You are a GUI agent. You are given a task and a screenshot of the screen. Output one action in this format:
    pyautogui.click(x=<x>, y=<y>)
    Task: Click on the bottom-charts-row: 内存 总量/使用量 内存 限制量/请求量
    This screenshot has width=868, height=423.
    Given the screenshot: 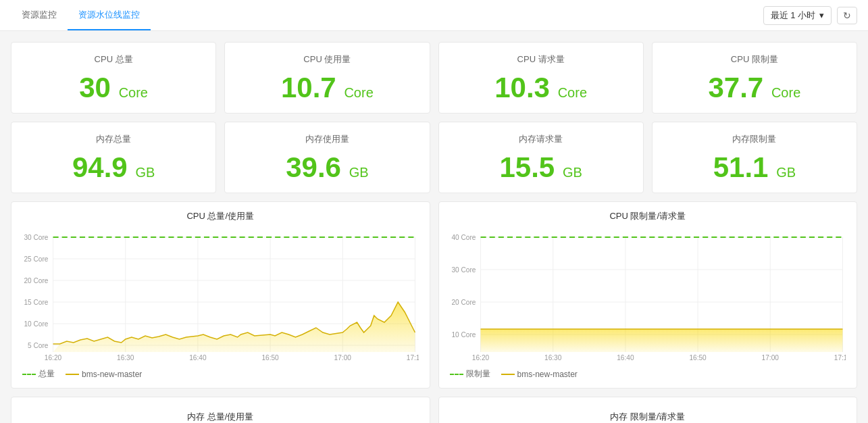 What is the action you would take?
    pyautogui.click(x=434, y=409)
    